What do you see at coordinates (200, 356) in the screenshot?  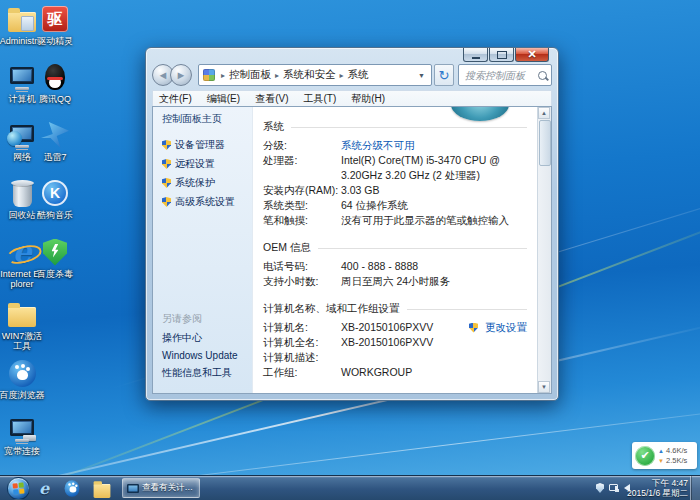 I see `sidebar-item-windows-update: Windows Update` at bounding box center [200, 356].